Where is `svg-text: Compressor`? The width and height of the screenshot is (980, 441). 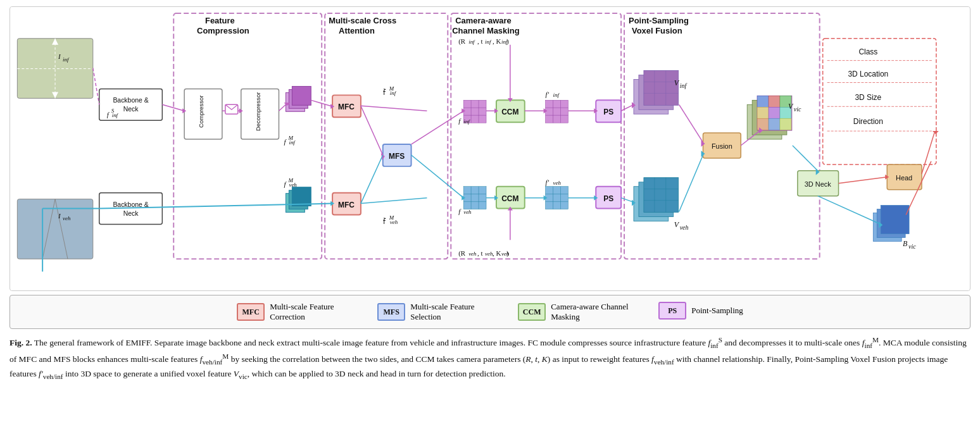 svg-text: Compressor is located at coordinates (201, 111).